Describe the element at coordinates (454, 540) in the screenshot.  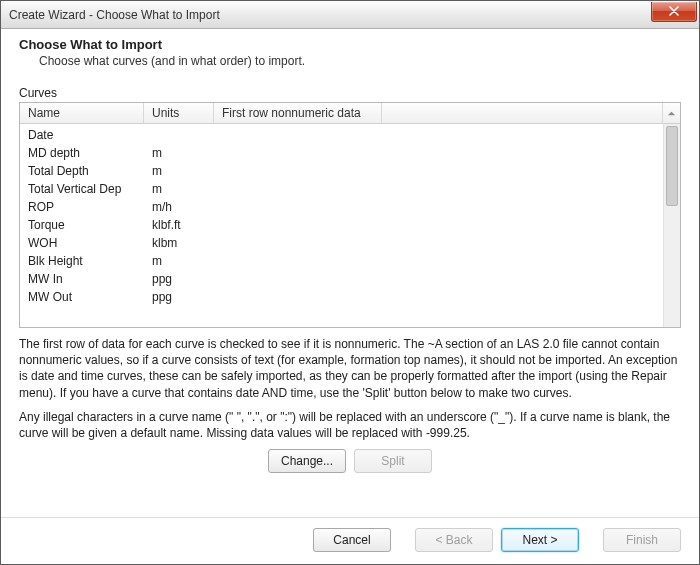
I see `back-button: < Back` at that location.